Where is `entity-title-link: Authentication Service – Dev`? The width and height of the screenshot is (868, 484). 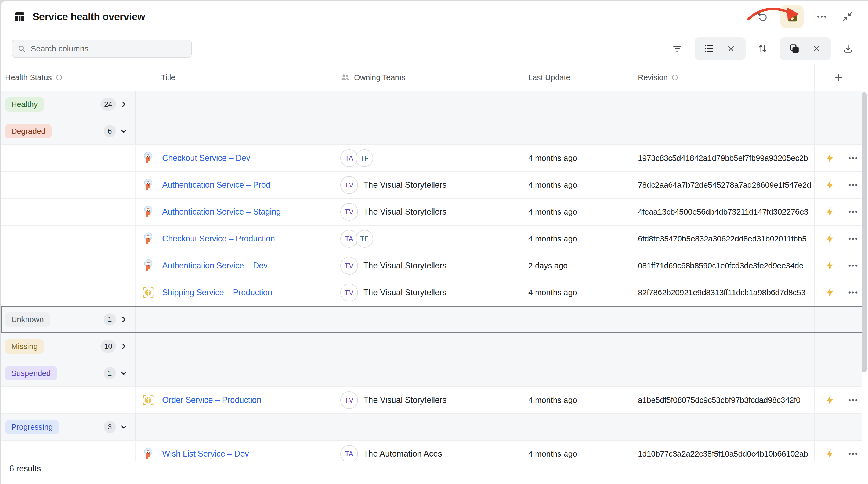 entity-title-link: Authentication Service – Dev is located at coordinates (215, 266).